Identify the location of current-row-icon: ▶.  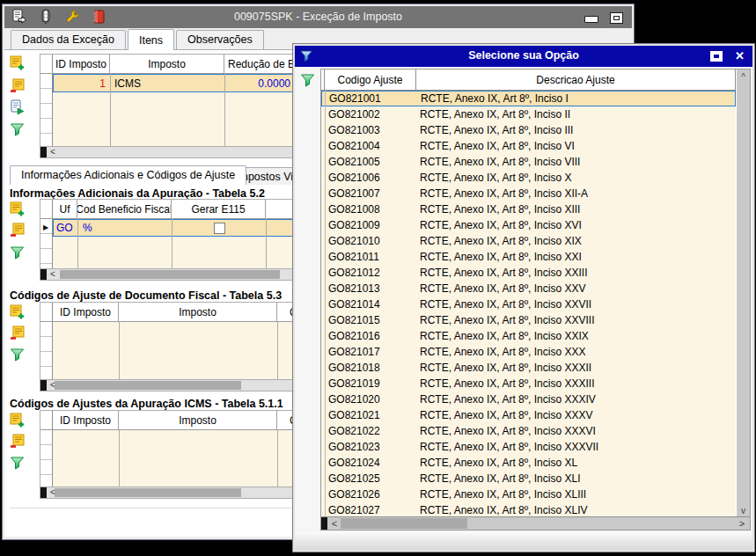
(46, 227).